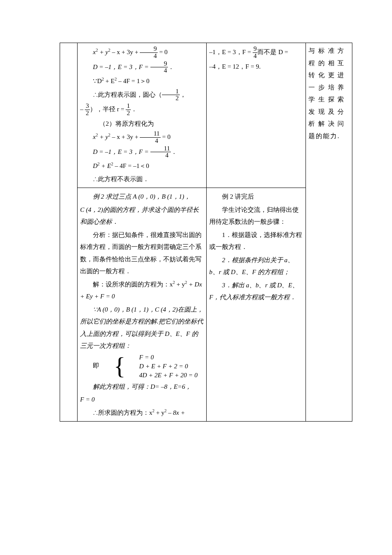 This screenshot has width=392, height=555. I want to click on r2-p6b: F = 0, so click(142, 400).